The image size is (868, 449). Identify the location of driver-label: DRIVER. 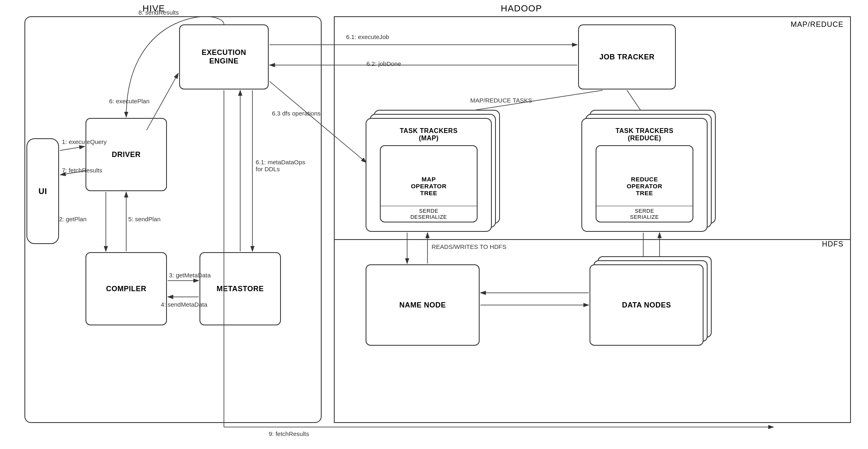
(126, 155).